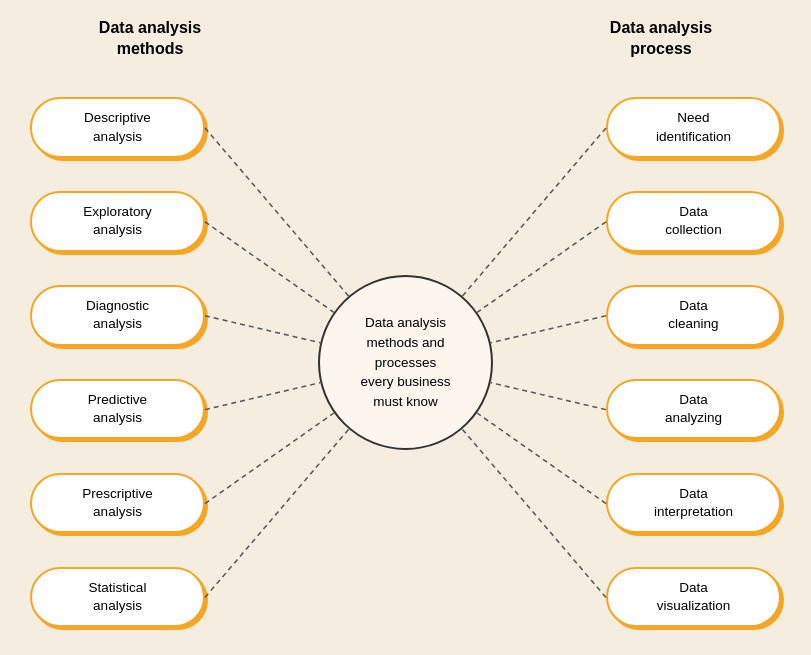  Describe the element at coordinates (661, 39) in the screenshot. I see `right-header: Data analysisprocess` at that location.